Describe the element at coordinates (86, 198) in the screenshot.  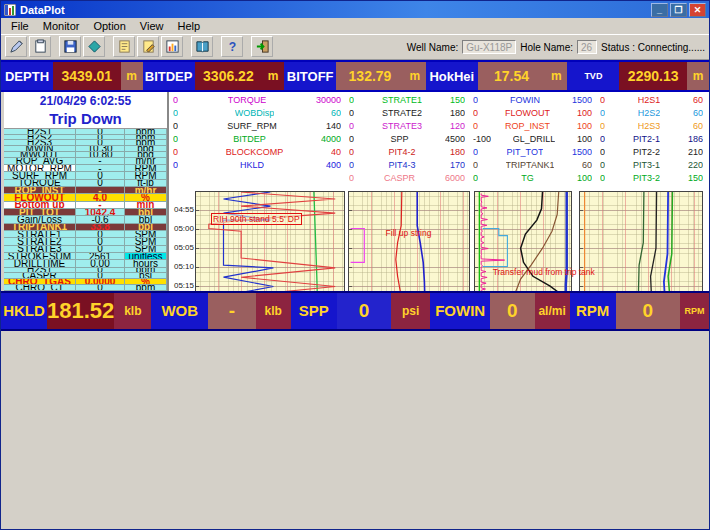
I see `parameter-row-flowout: FLOWOUT4.0%` at that location.